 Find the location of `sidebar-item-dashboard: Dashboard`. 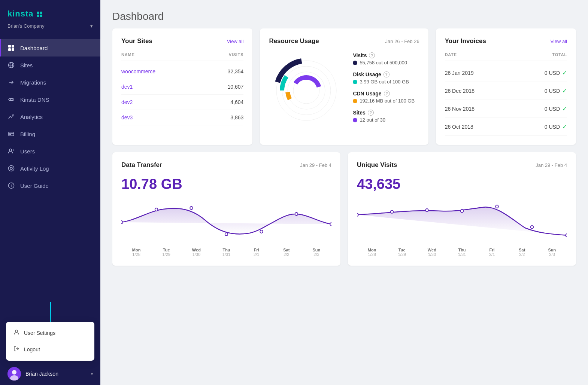

sidebar-item-dashboard: Dashboard is located at coordinates (50, 48).